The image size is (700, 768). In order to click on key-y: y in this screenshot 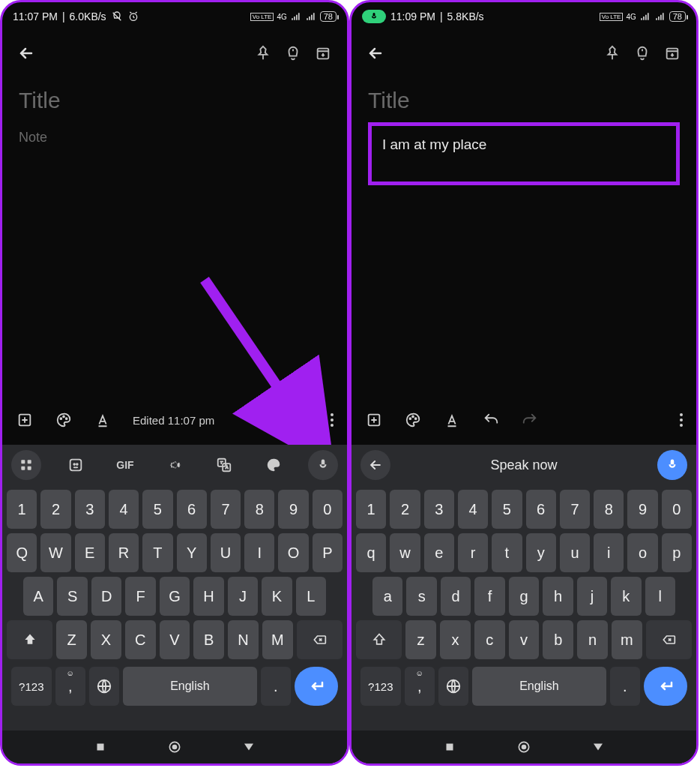, I will do `click(541, 553)`.